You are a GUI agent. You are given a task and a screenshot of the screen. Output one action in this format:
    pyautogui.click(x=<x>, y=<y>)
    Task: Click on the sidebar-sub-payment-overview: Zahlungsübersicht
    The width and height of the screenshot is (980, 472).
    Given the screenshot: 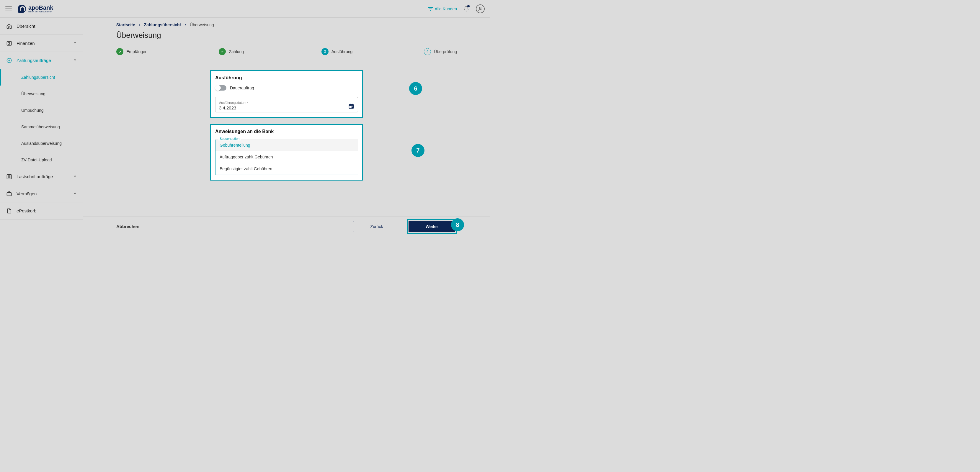 What is the action you would take?
    pyautogui.click(x=41, y=77)
    